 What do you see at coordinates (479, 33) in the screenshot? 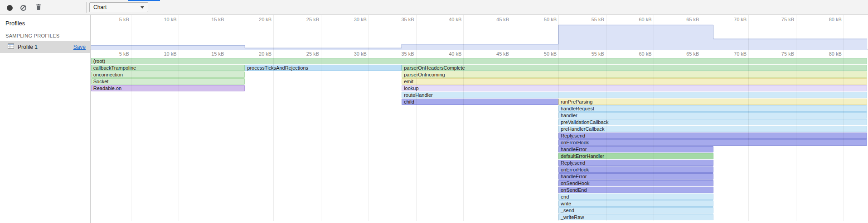
I see `overview-area-svg` at bounding box center [479, 33].